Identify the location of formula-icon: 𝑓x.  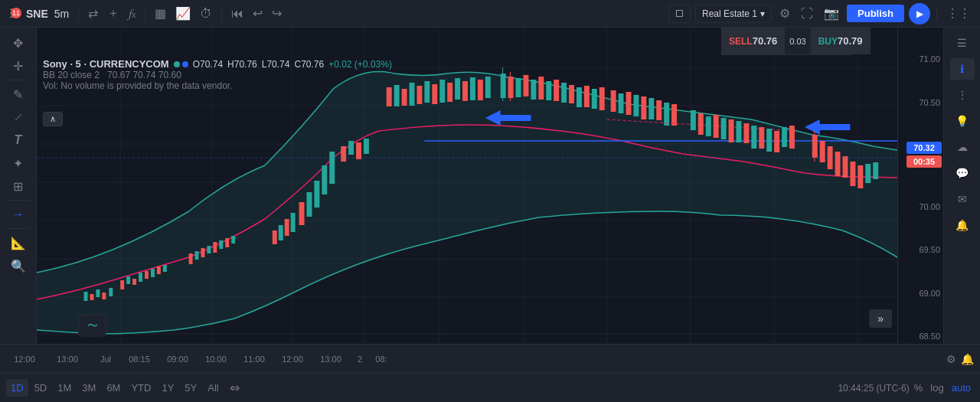
(132, 14).